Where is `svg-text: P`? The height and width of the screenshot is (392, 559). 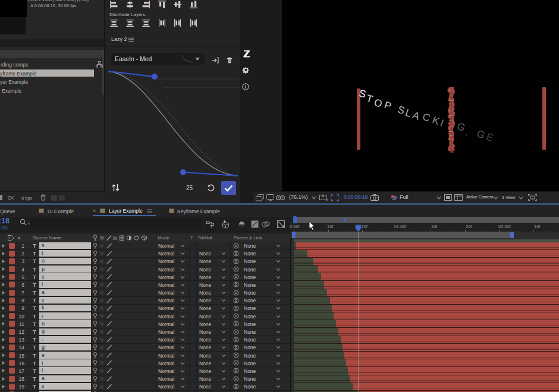
svg-text: P is located at coordinates (388, 106).